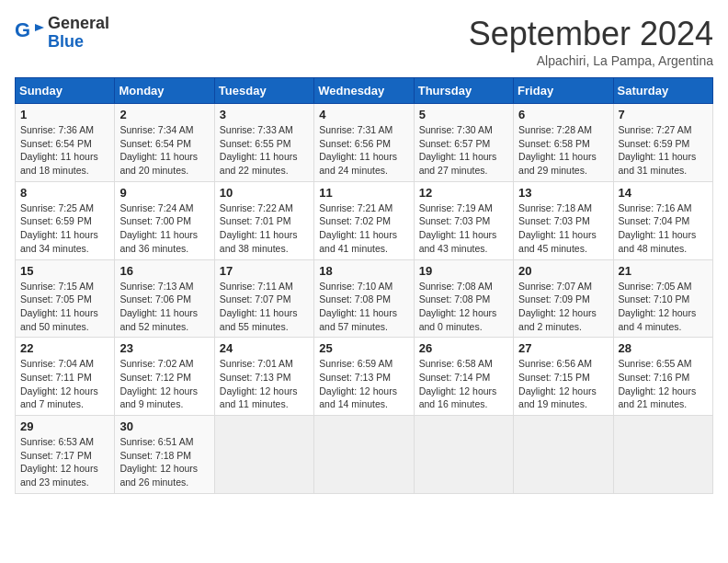 Image resolution: width=728 pixels, height=563 pixels. I want to click on day-number: 5, so click(463, 114).